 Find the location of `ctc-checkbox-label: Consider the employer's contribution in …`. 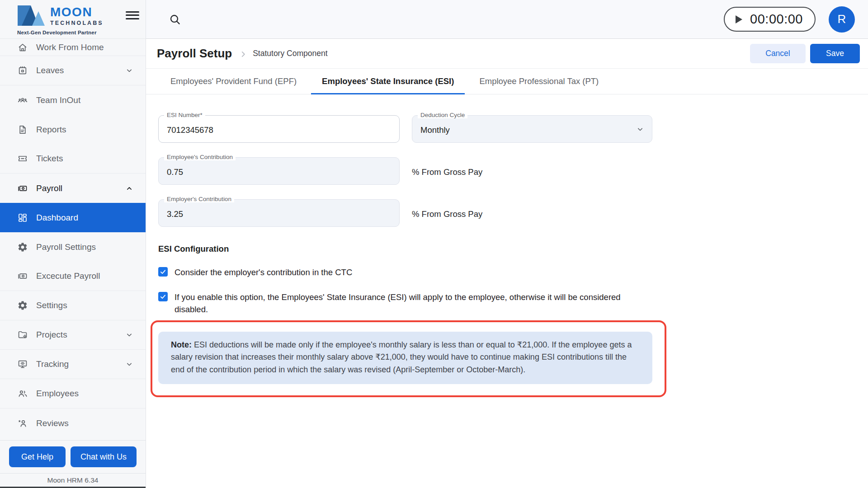

ctc-checkbox-label: Consider the employer's contribution in … is located at coordinates (263, 272).